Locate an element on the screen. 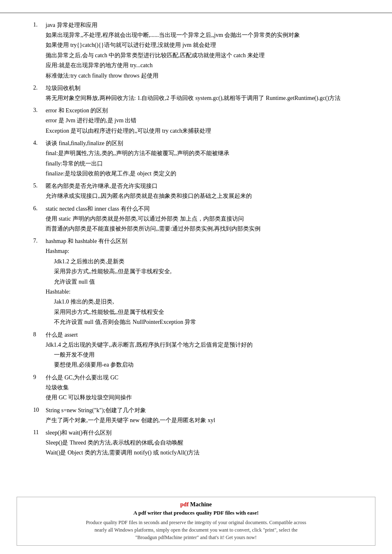 The image size is (392, 554). item-line: 一般开发不使用 is located at coordinates (202, 355).